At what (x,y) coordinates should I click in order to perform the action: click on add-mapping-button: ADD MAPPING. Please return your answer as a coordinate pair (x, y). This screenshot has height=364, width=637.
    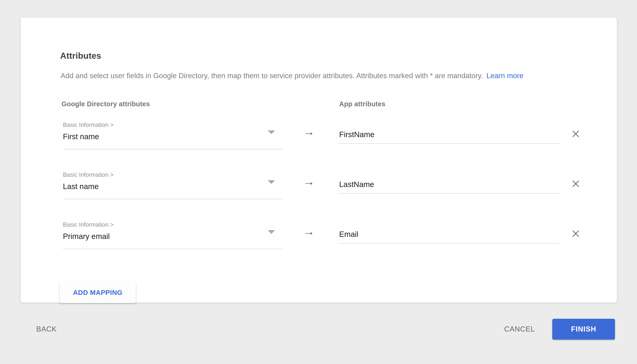
    Looking at the image, I should click on (98, 292).